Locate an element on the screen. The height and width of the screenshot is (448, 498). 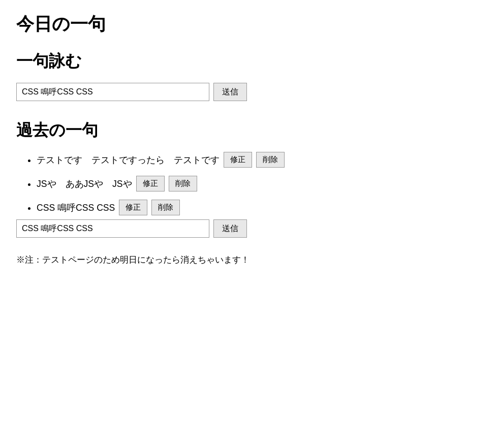
past-section-title: 過去の一句 is located at coordinates (249, 131).